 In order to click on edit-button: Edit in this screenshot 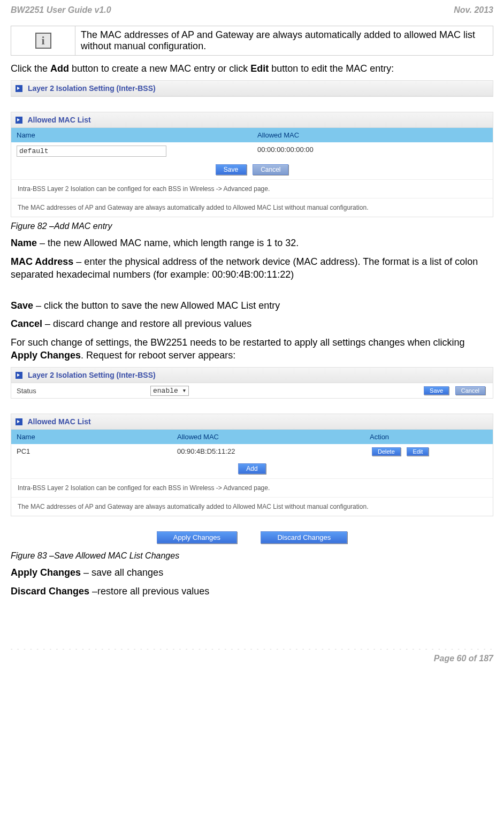, I will do `click(417, 452)`.